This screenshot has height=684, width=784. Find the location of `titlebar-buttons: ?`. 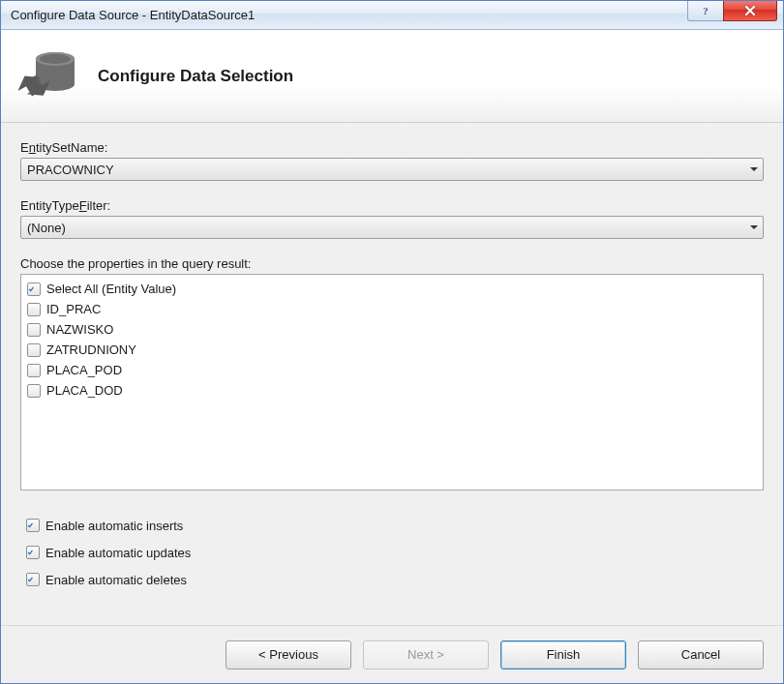

titlebar-buttons: ? is located at coordinates (736, 15).